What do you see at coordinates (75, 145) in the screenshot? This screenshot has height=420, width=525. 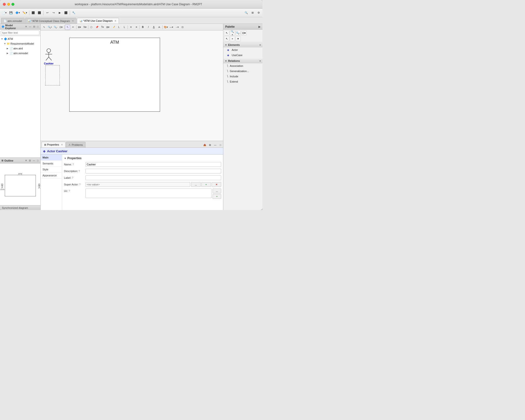 I see `tab-problems: ⚠ Problems` at bounding box center [75, 145].